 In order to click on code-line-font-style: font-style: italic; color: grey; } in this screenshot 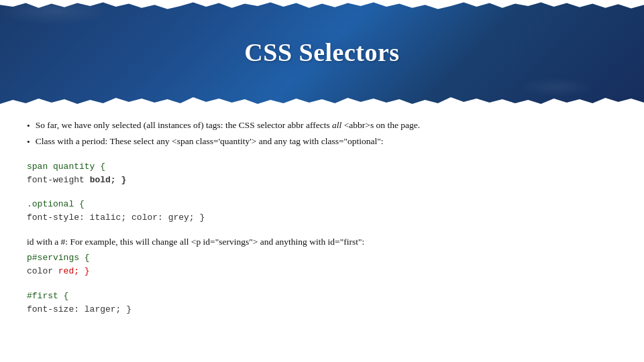, I will do `click(322, 218)`.